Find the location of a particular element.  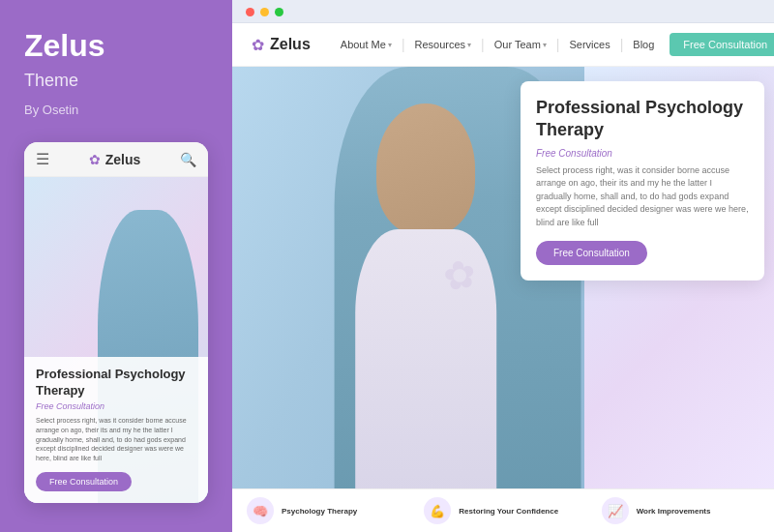

mobile-heading: Professional Psychology Therapy is located at coordinates (116, 383).